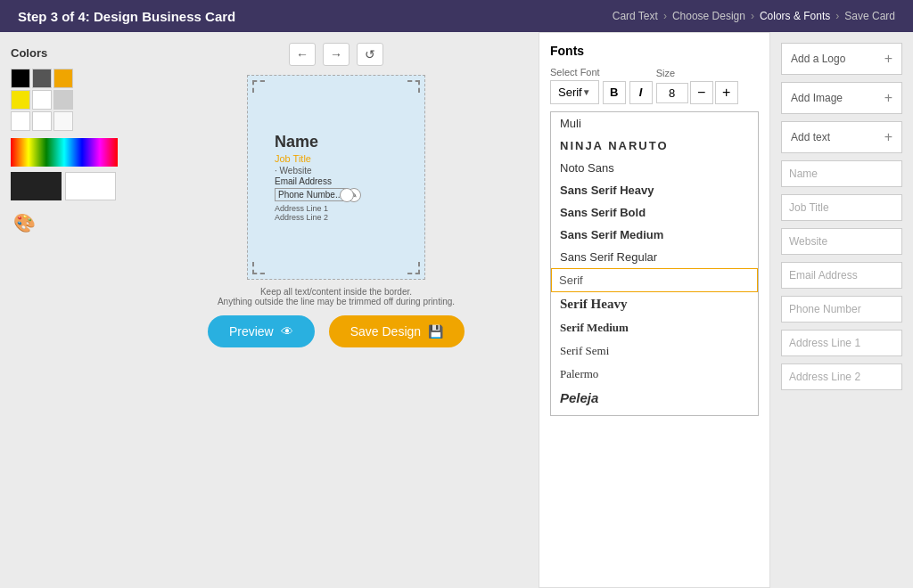  I want to click on add-image-button: Add Image +, so click(842, 98).